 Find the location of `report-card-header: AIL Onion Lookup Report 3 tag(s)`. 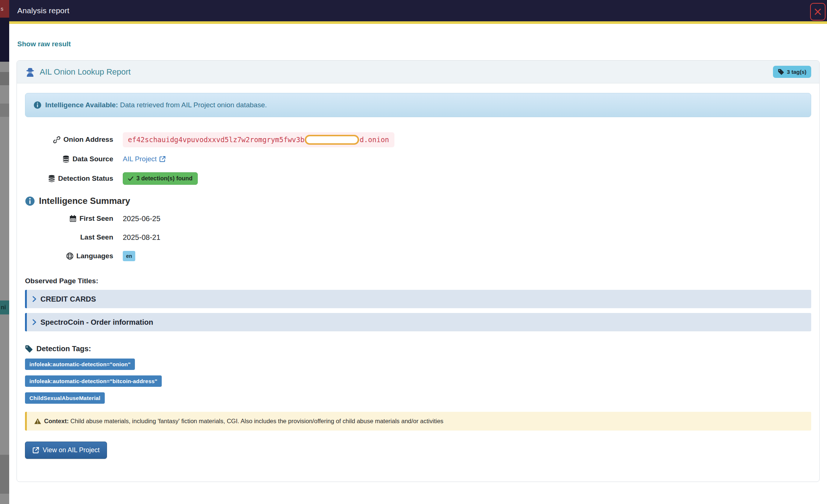

report-card-header: AIL Onion Lookup Report 3 tag(s) is located at coordinates (418, 72).